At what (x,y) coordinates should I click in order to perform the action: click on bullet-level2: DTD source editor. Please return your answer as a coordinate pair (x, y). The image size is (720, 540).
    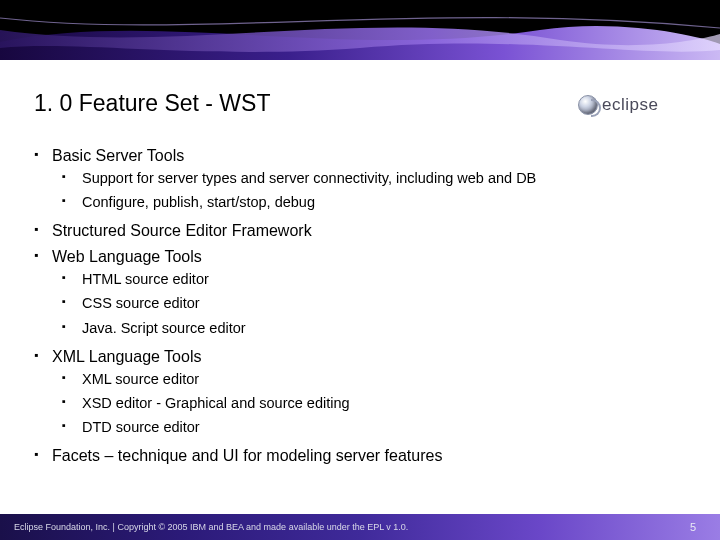
    Looking at the image, I should click on (373, 427).